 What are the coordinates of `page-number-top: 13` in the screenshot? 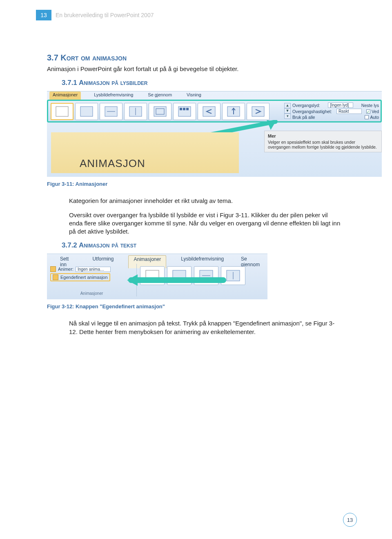 It's located at (44, 15).